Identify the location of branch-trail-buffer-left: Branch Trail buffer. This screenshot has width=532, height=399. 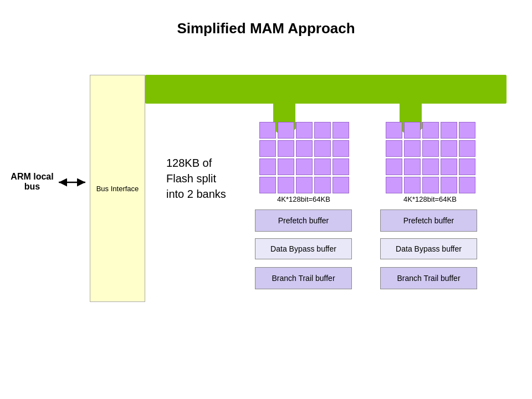
(304, 278).